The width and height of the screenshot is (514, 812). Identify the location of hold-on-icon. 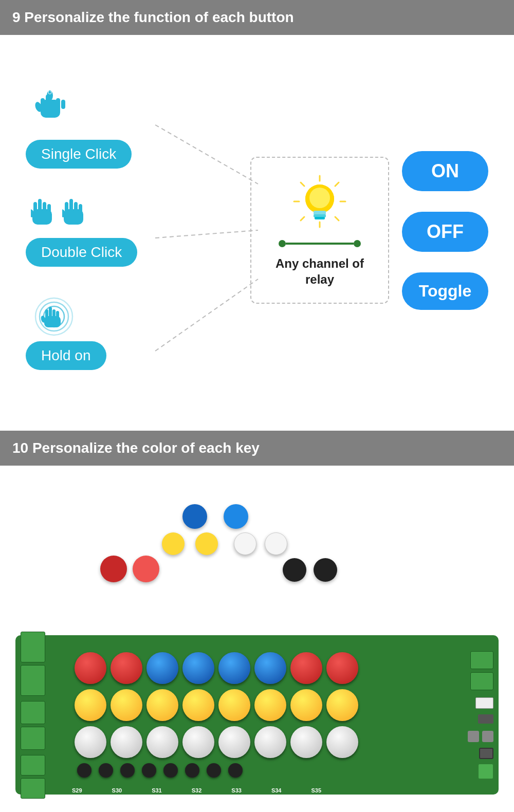
(54, 317).